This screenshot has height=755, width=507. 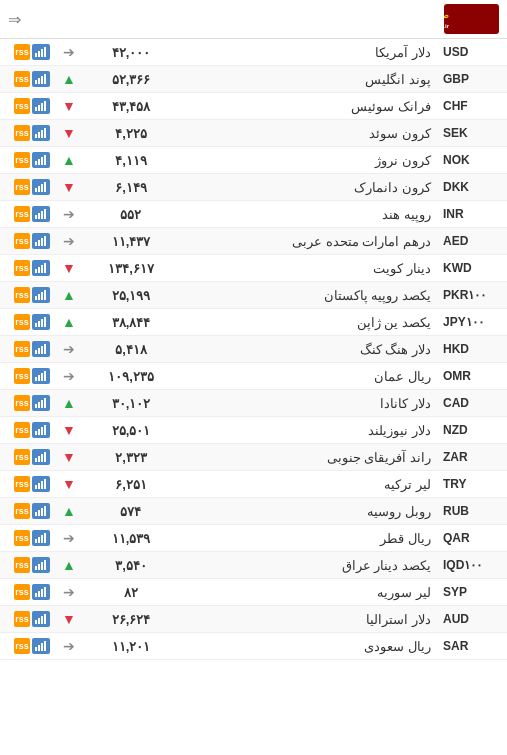 I want to click on table-row: AED درهم امارات متحده عربی ۱۱,۴۳۷ ➔ rss, so click(x=254, y=242).